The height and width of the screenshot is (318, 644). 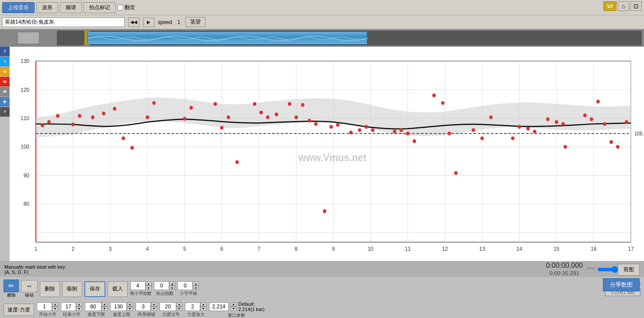 I want to click on beats-per-bar-up: ▲, so click(x=149, y=283).